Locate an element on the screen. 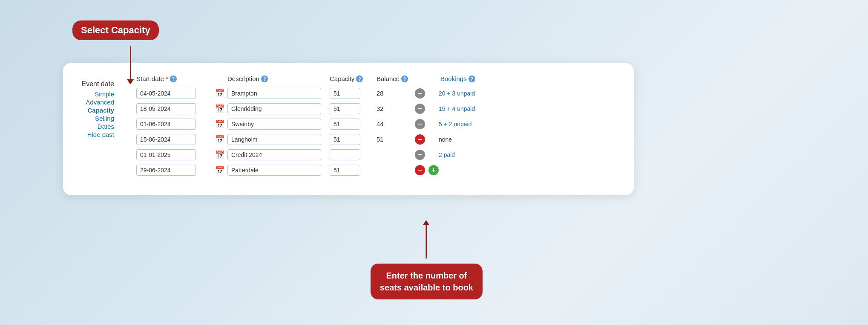 This screenshot has width=868, height=325. startdate-input-row1 is located at coordinates (166, 93).